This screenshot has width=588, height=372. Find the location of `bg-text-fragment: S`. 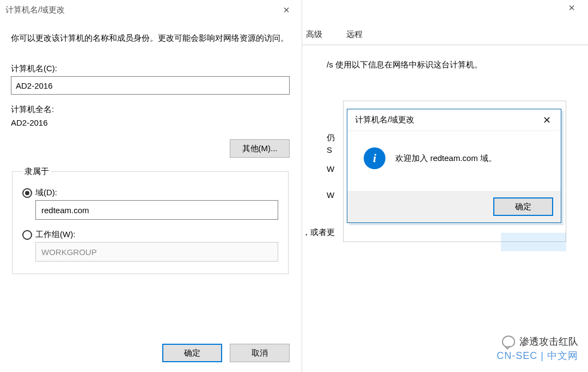

bg-text-fragment: S is located at coordinates (329, 150).